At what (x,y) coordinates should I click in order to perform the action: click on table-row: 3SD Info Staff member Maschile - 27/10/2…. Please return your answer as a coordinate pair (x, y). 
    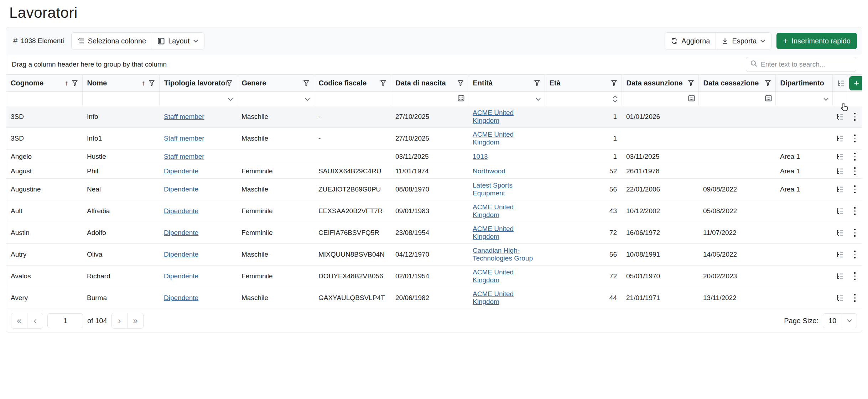
    Looking at the image, I should click on (434, 117).